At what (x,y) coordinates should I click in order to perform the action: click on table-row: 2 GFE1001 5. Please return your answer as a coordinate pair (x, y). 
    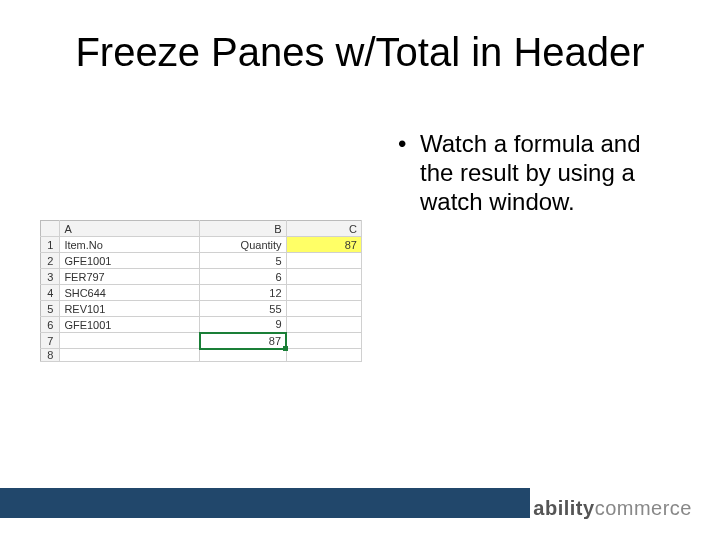
    Looking at the image, I should click on (202, 261).